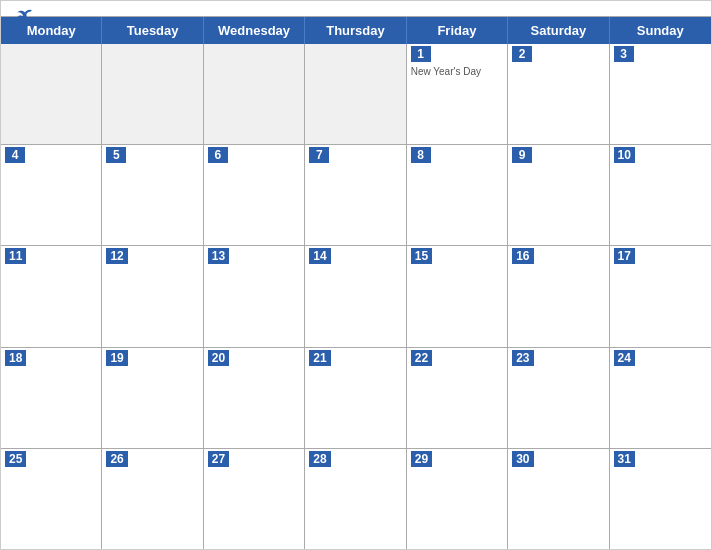  What do you see at coordinates (457, 72) in the screenshot?
I see `day-event: New Year's Day` at bounding box center [457, 72].